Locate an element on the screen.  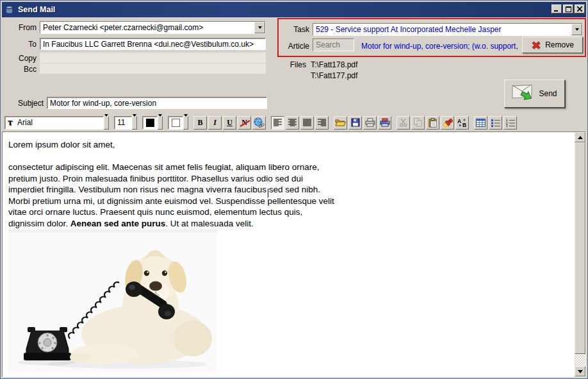
print-preview-button is located at coordinates (384, 123).